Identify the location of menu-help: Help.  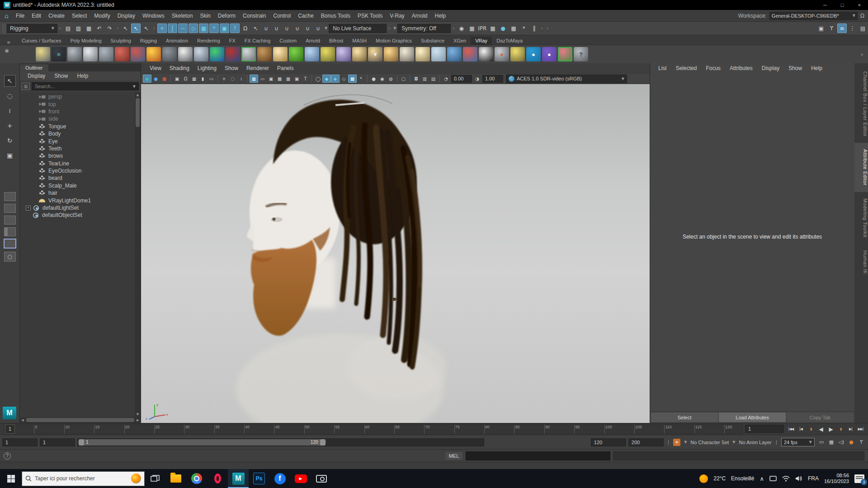
(440, 16).